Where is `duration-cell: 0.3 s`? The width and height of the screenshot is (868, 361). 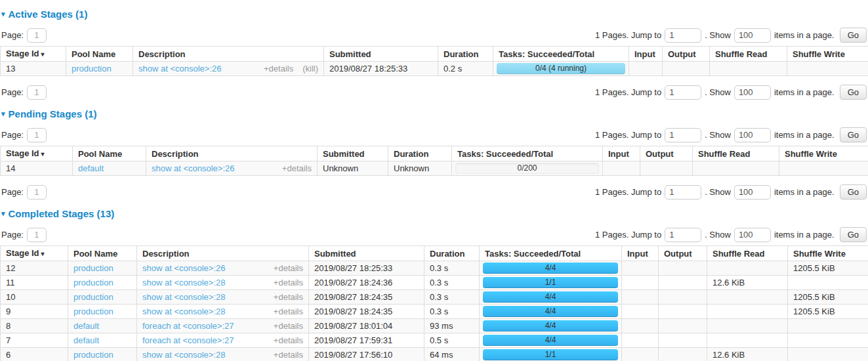
duration-cell: 0.3 s is located at coordinates (452, 312).